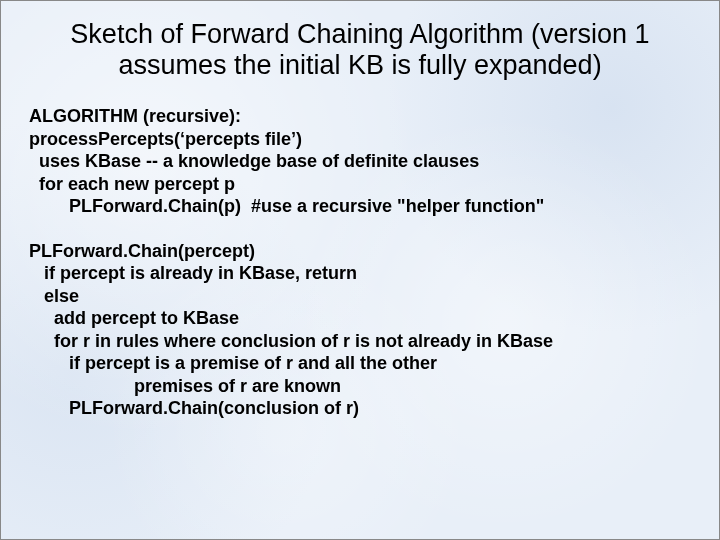  What do you see at coordinates (360, 296) in the screenshot?
I see `code-line: else` at bounding box center [360, 296].